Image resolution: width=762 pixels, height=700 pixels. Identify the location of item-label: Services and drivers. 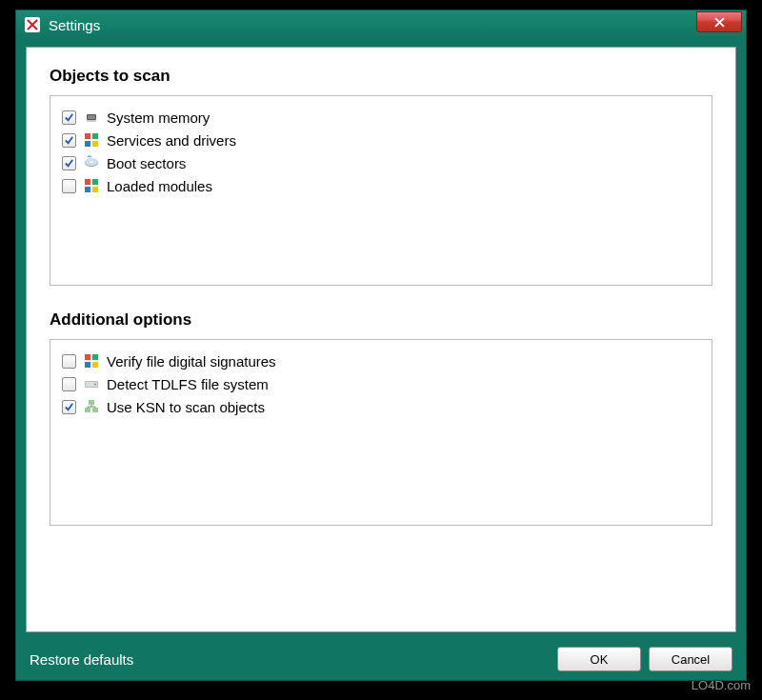
(171, 141).